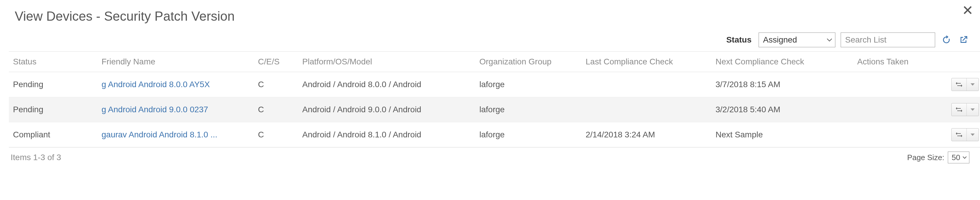 Image resolution: width=980 pixels, height=200 pixels. I want to click on col-header-next-check: Next Compliance Check, so click(782, 62).